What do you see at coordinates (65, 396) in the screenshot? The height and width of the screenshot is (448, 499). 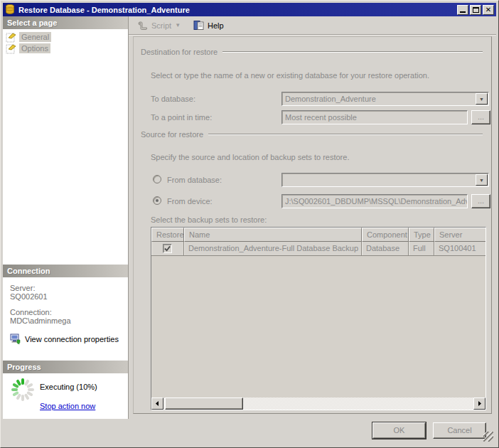 I see `progress-panel: Executing (10%) Stop action now` at bounding box center [65, 396].